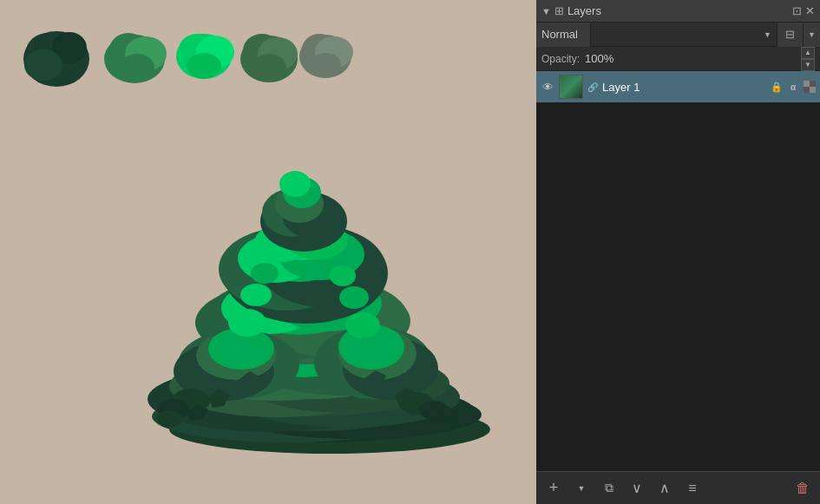 This screenshot has height=504, width=820. I want to click on opacity-increment-button: ▲, so click(808, 53).